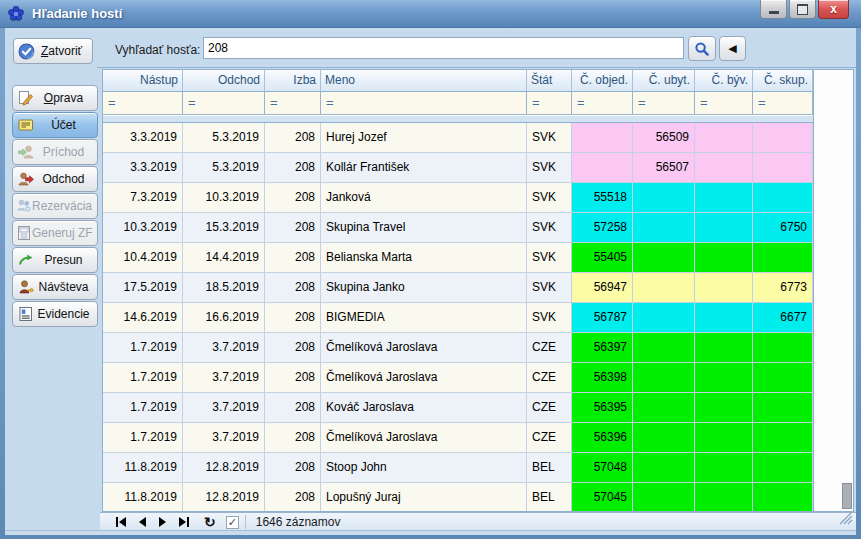  I want to click on sidebar-button-n-v-teva: Návšteva, so click(55, 287).